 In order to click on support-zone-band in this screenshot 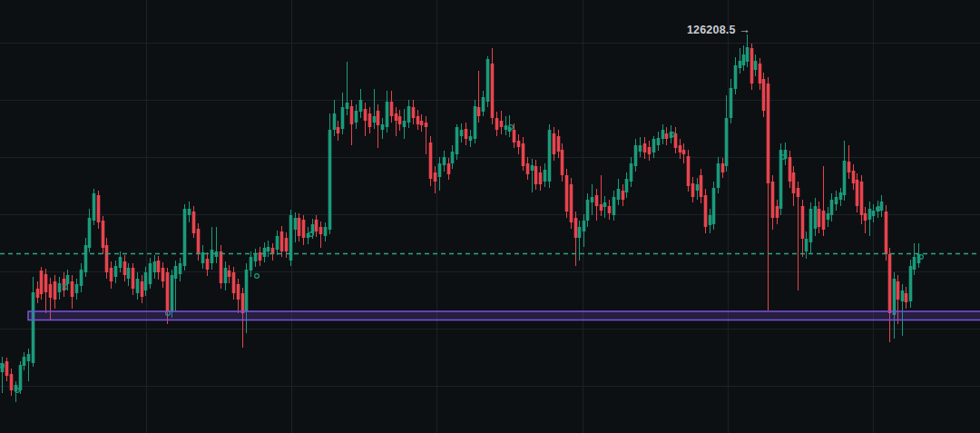, I will do `click(505, 316)`.